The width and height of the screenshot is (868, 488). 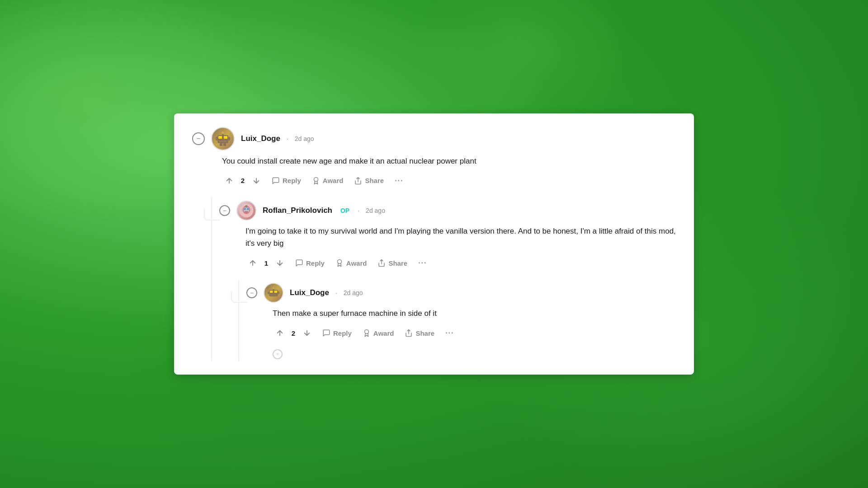 I want to click on username-luix-doge-2: Luix_Doge, so click(x=309, y=293).